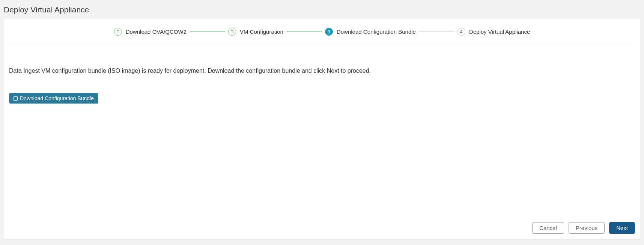 The height and width of the screenshot is (245, 644). I want to click on download-configuration-bundle-button: Download Configuration Bundle, so click(54, 98).